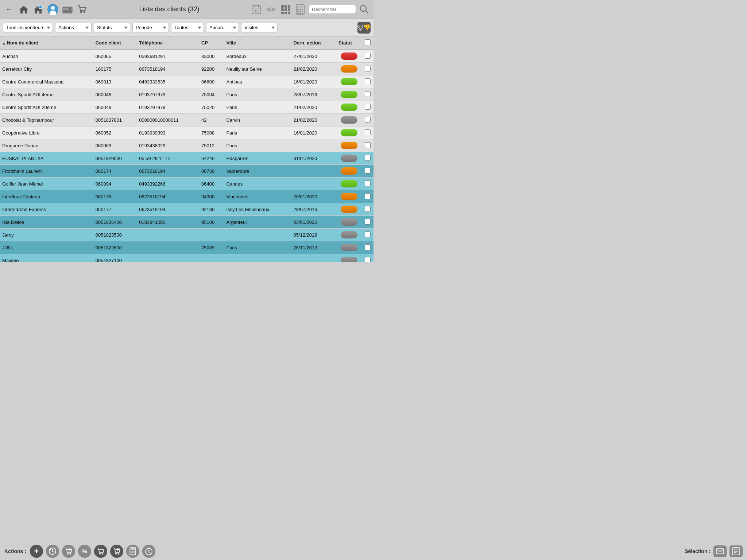 The width and height of the screenshot is (747, 560). Describe the element at coordinates (256, 9) in the screenshot. I see `calendar-icon: 15` at that location.